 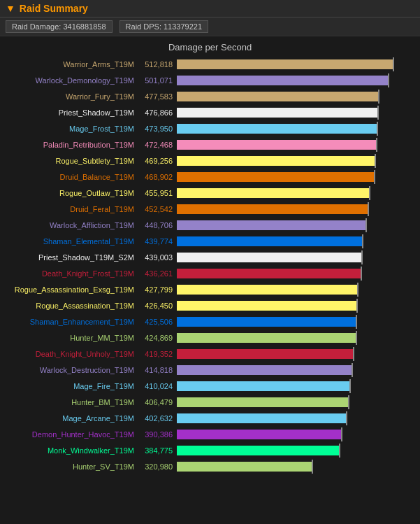 What do you see at coordinates (158, 322) in the screenshot?
I see `row-value: 425,506` at bounding box center [158, 322].